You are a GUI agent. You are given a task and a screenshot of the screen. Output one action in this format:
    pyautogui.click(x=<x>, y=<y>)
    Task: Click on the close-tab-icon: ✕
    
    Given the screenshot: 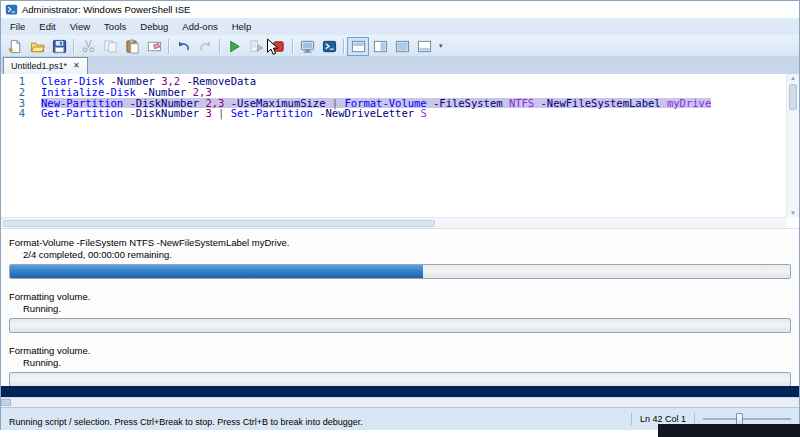 What is the action you would take?
    pyautogui.click(x=76, y=66)
    